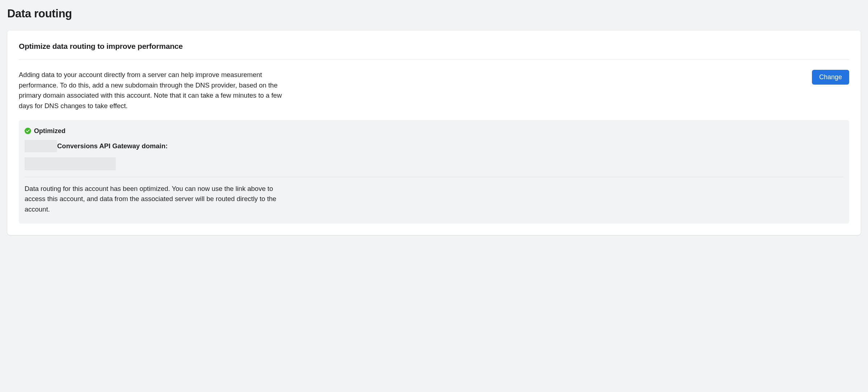 This screenshot has width=868, height=392. What do you see at coordinates (28, 131) in the screenshot?
I see `check-circle-icon` at bounding box center [28, 131].